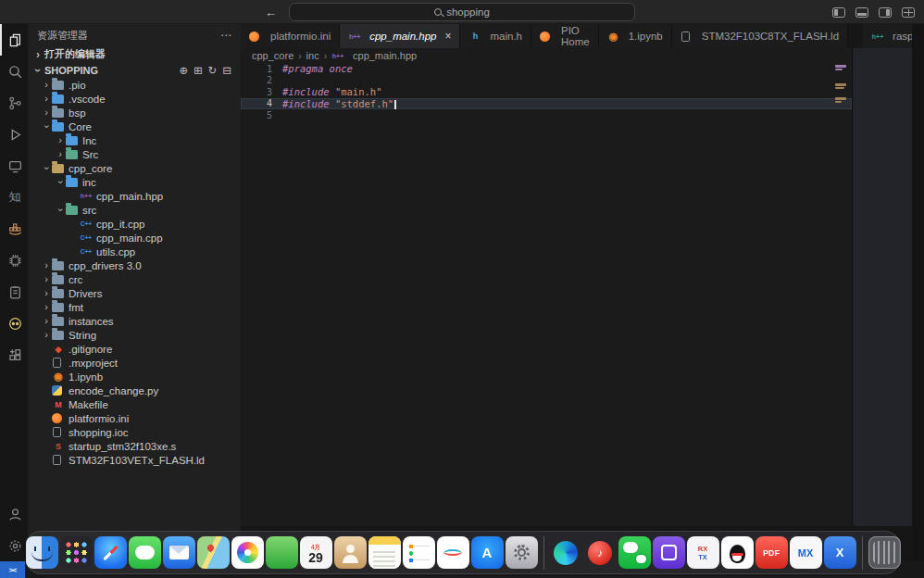 This screenshot has width=924, height=578. I want to click on dock-edge, so click(567, 552).